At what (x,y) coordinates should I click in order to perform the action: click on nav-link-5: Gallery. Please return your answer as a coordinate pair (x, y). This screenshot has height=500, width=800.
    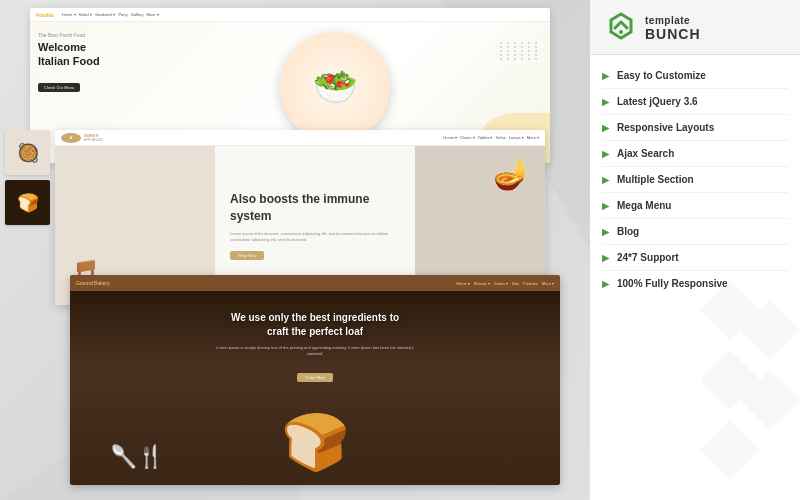
    Looking at the image, I should click on (138, 14).